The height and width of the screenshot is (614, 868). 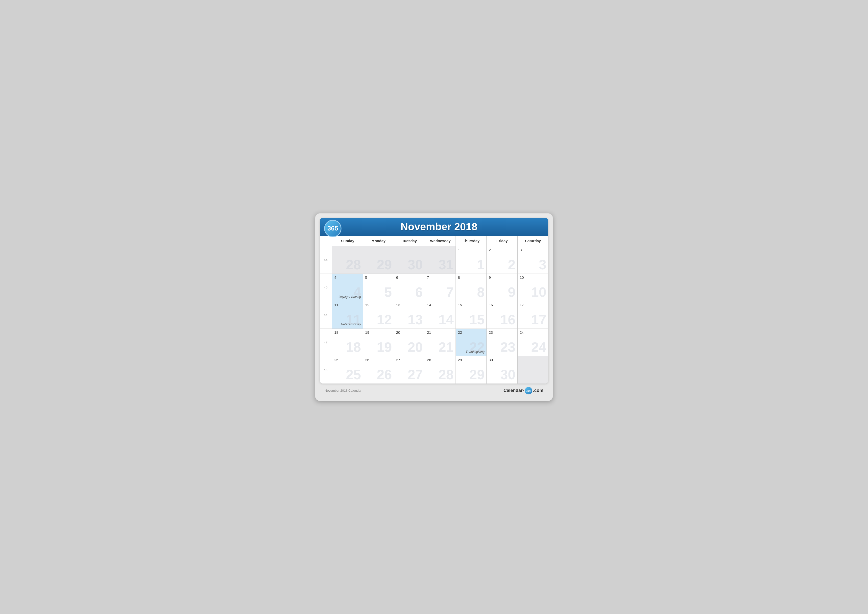 What do you see at coordinates (415, 375) in the screenshot?
I see `watermark-number: 27` at bounding box center [415, 375].